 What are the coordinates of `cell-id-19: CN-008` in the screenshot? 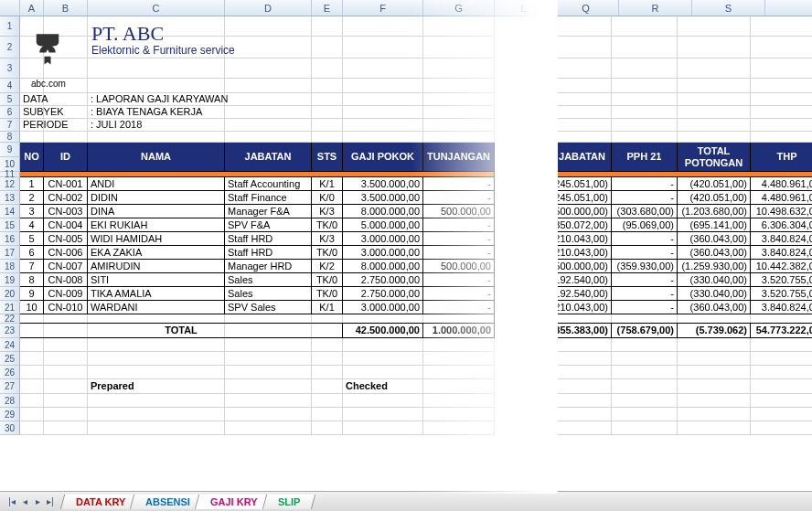 It's located at (66, 280).